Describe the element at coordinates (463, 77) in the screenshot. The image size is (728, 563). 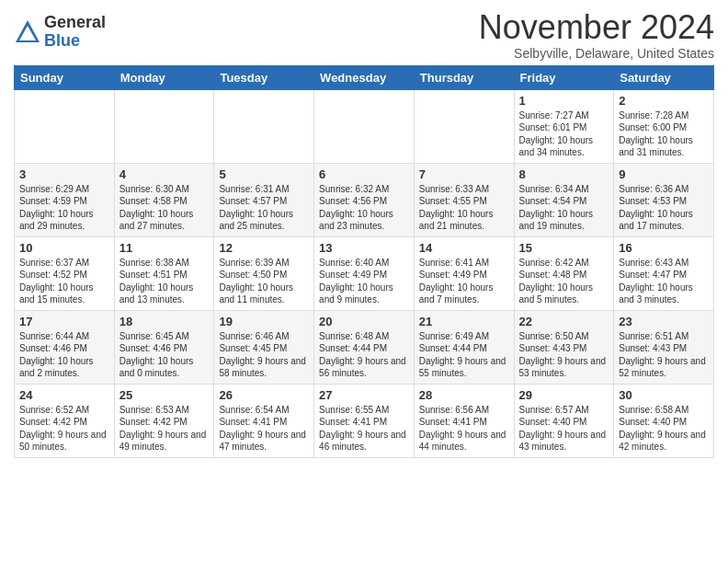
I see `header-cell-thursday: Thursday` at that location.